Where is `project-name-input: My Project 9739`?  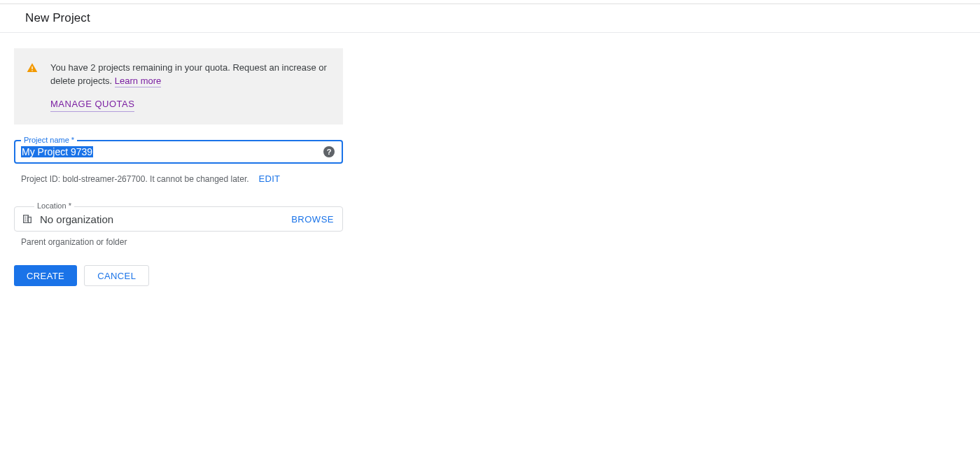 project-name-input: My Project 9739 is located at coordinates (57, 152).